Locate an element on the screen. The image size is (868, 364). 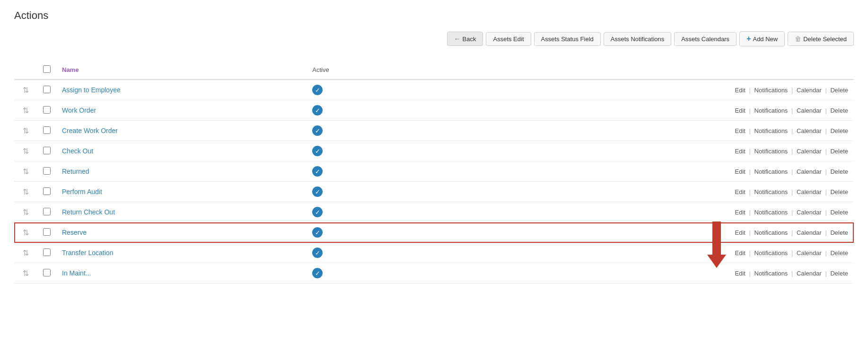
active-col-header: Active is located at coordinates (357, 70).